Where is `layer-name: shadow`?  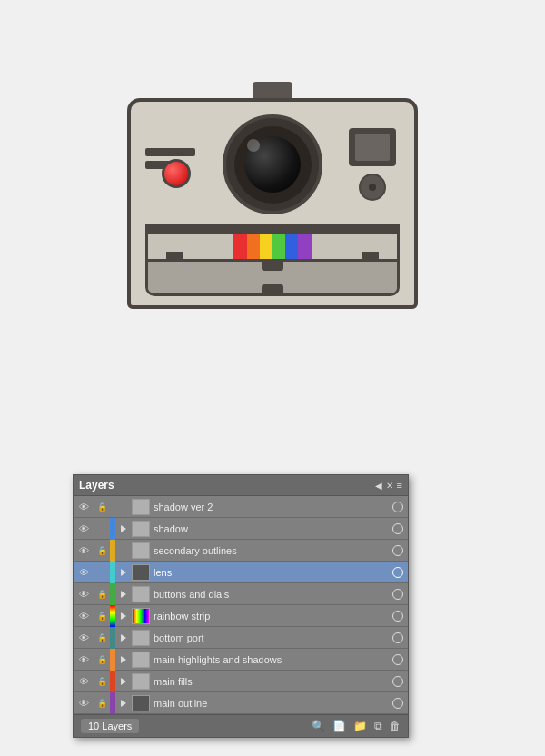
layer-name: shadow is located at coordinates (271, 529).